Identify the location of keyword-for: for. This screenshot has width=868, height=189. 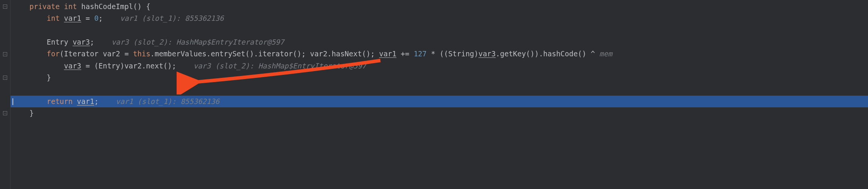
(53, 54).